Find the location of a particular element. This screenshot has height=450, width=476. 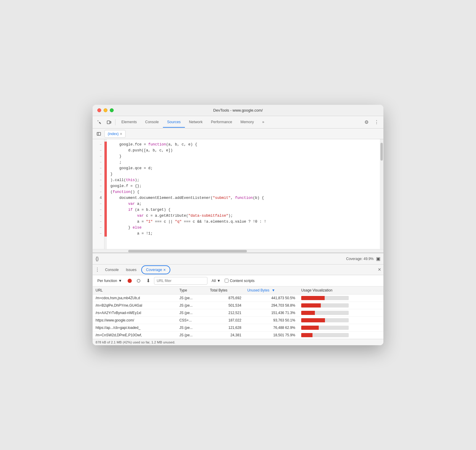

code-line: document.documentElement.addEventListene… is located at coordinates (245, 198).